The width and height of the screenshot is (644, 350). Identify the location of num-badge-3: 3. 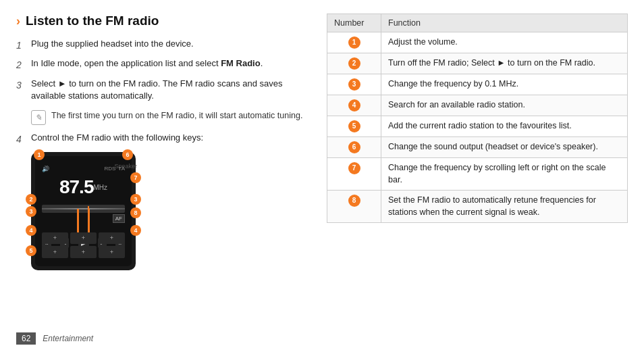
(354, 84).